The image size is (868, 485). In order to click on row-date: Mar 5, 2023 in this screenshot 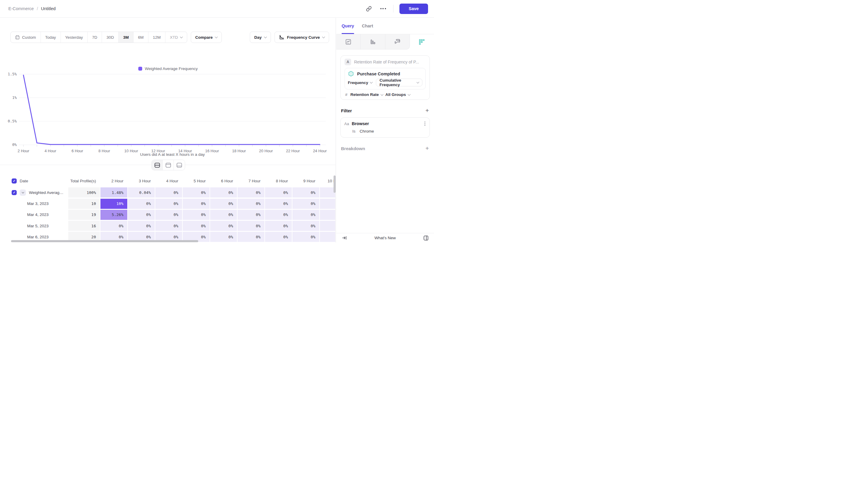, I will do `click(34, 226)`.